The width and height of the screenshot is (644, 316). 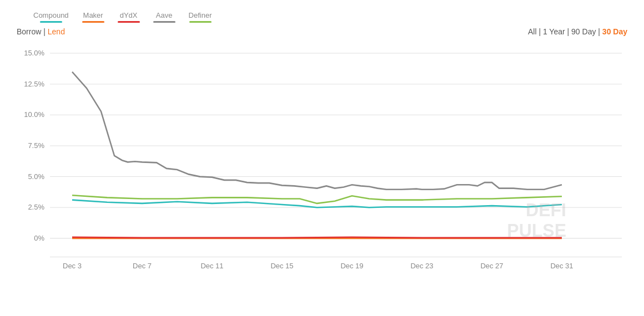 What do you see at coordinates (142, 266) in the screenshot?
I see `svg-text: Dec 7` at bounding box center [142, 266].